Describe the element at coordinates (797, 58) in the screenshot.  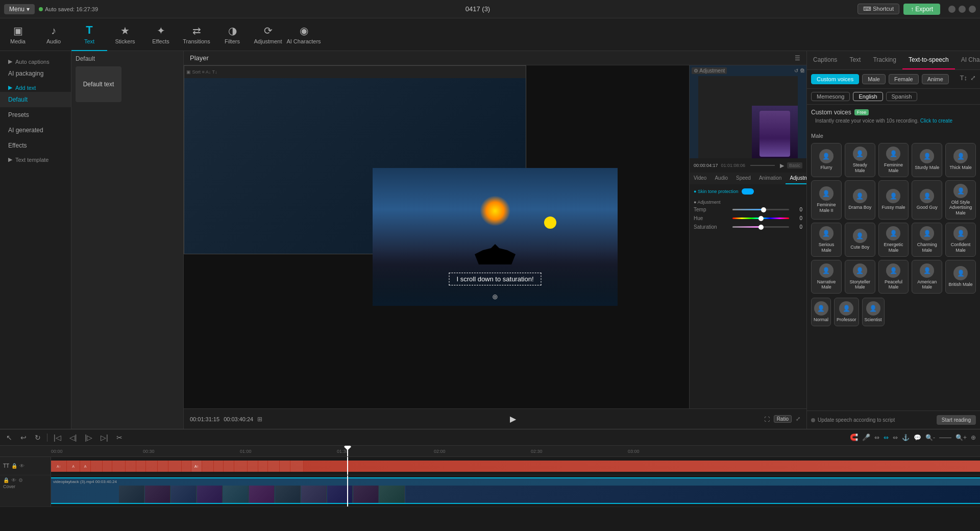
I see `player-menu-icon: ☰` at that location.